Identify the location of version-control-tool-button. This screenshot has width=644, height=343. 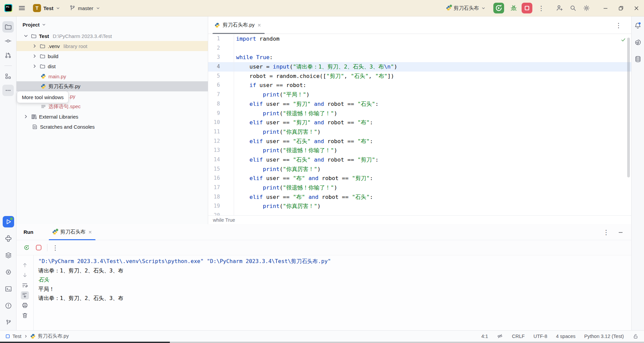
(8, 323).